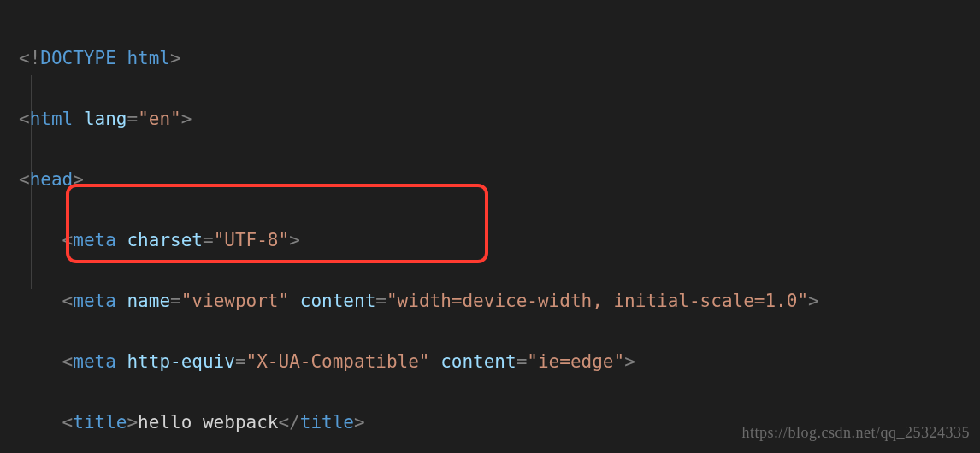 The image size is (980, 453). I want to click on attr-charset: charset, so click(164, 240).